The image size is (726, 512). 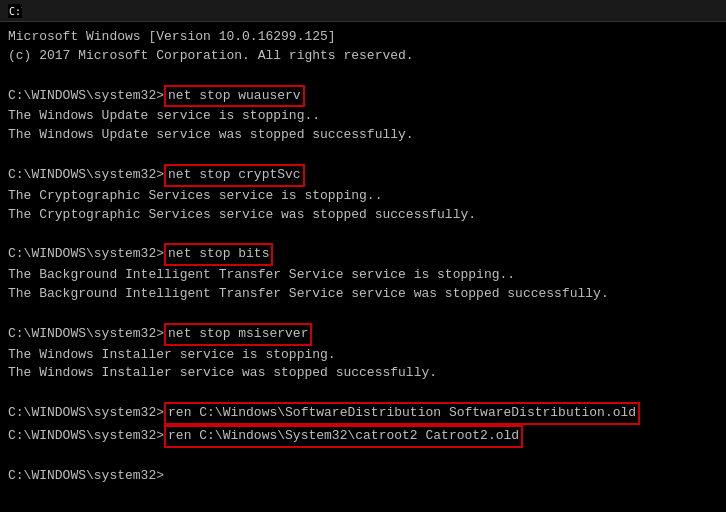 I want to click on output-line: The Windows Update service is stopping.., so click(x=363, y=116).